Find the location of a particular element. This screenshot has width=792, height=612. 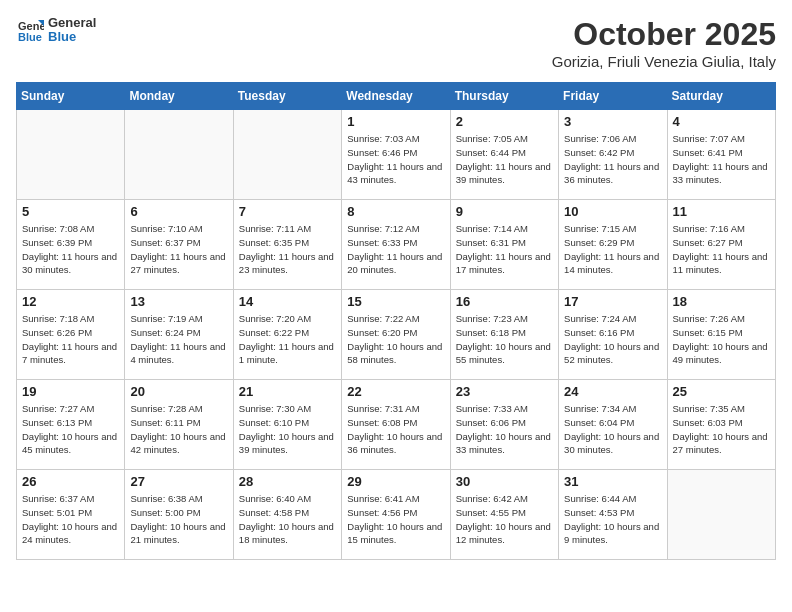

calendar-cell: 14Sunrise: 7:20 AMSunset: 6:22 PMDayligh… is located at coordinates (287, 335).